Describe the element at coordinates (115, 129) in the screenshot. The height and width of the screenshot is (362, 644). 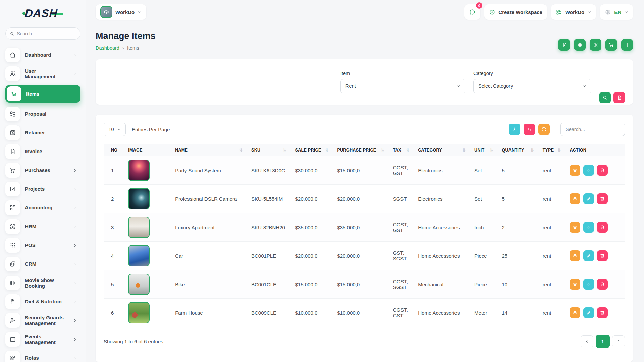
I see `entries-per-page-select: 10` at that location.